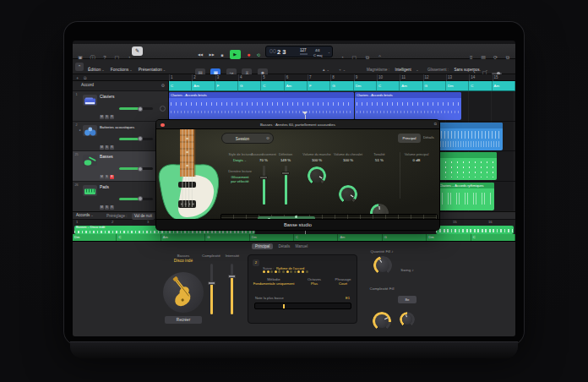 This screenshot has height=382, width=588. Describe the element at coordinates (144, 216) in the screenshot. I see `preset-value: Vol de nuit` at that location.